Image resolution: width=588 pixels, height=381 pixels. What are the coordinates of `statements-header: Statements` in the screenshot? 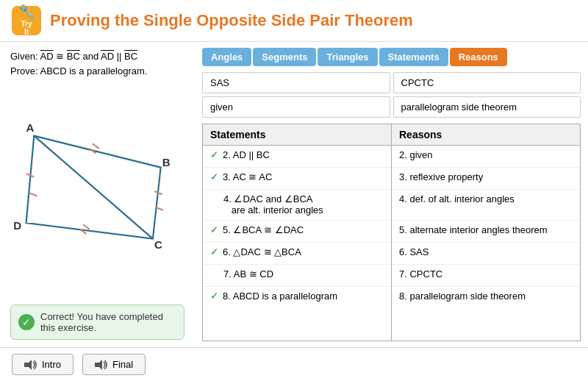 It's located at (297, 135).